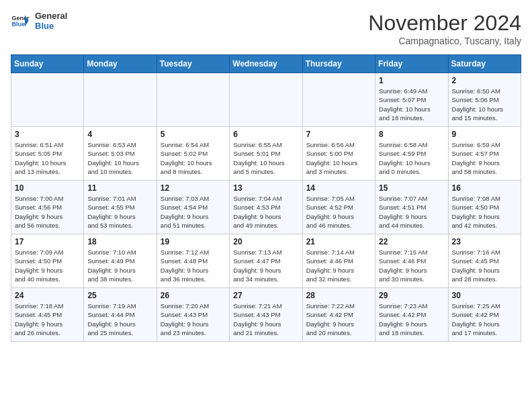 Image resolution: width=532 pixels, height=411 pixels. Describe the element at coordinates (193, 208) in the screenshot. I see `calendar-cell: 12Sunrise: 7:03 AMSunset: 4:54 PMDayligh…` at that location.